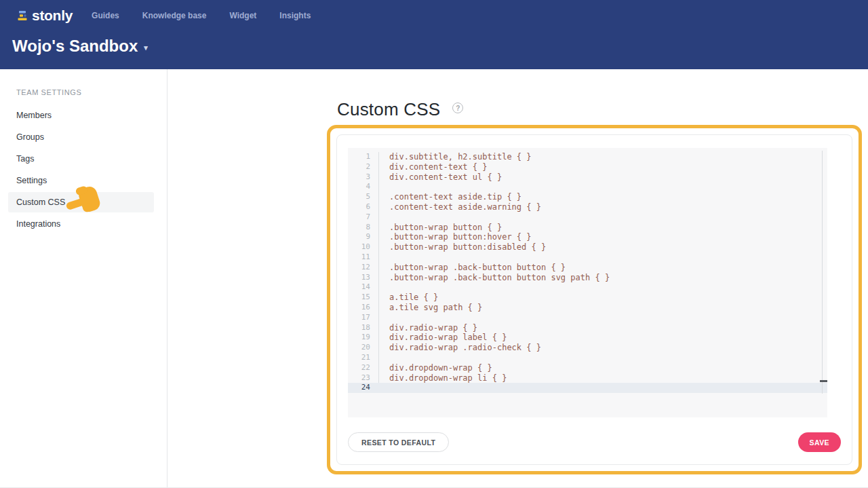  I want to click on line-number: 3, so click(363, 178).